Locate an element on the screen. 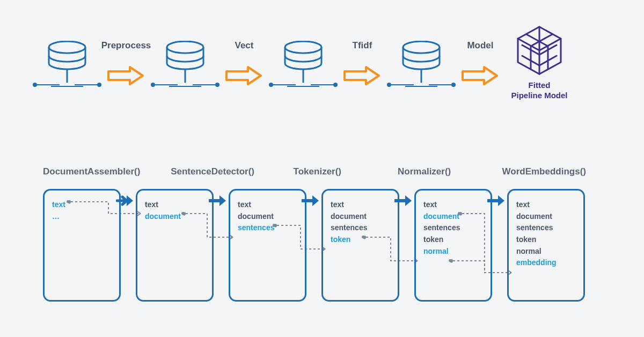 The image size is (644, 337). stage-label: Vect is located at coordinates (244, 46).